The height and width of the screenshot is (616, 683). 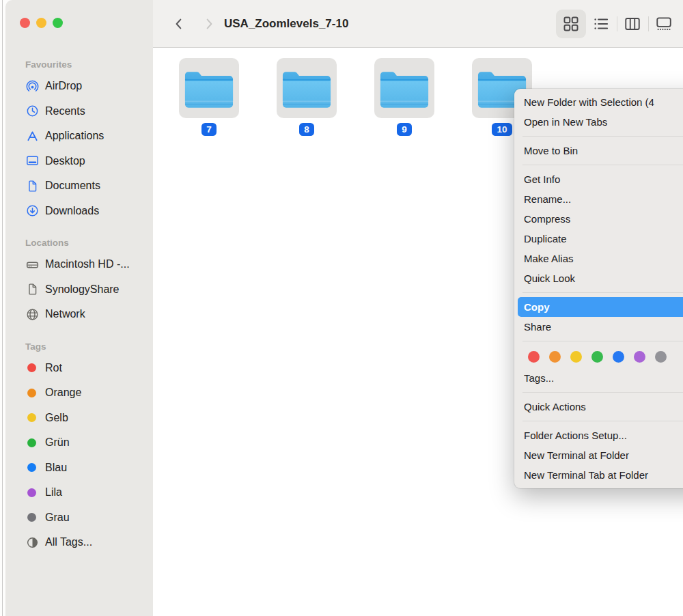 What do you see at coordinates (79, 212) in the screenshot?
I see `sidebar-item-downloads: Downloads` at bounding box center [79, 212].